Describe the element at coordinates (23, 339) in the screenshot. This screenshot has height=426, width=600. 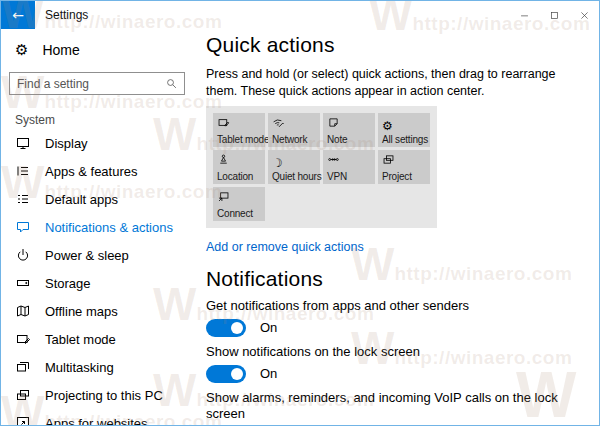
I see `tablet-icon` at that location.